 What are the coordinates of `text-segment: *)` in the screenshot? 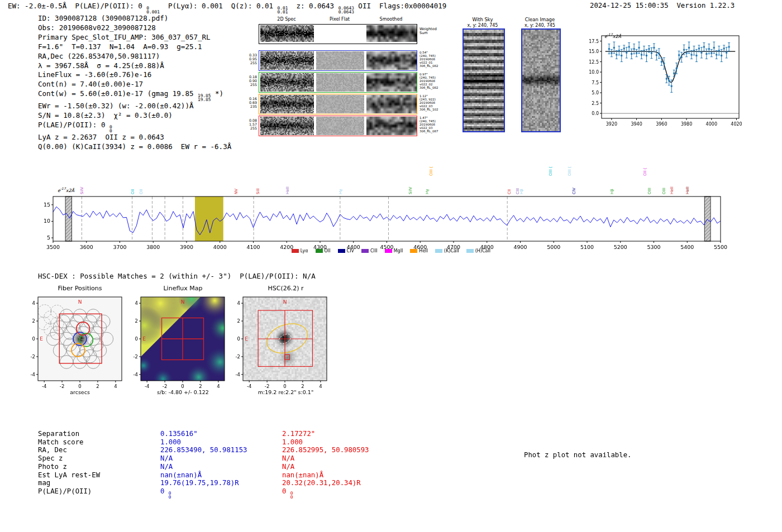 It's located at (217, 94).